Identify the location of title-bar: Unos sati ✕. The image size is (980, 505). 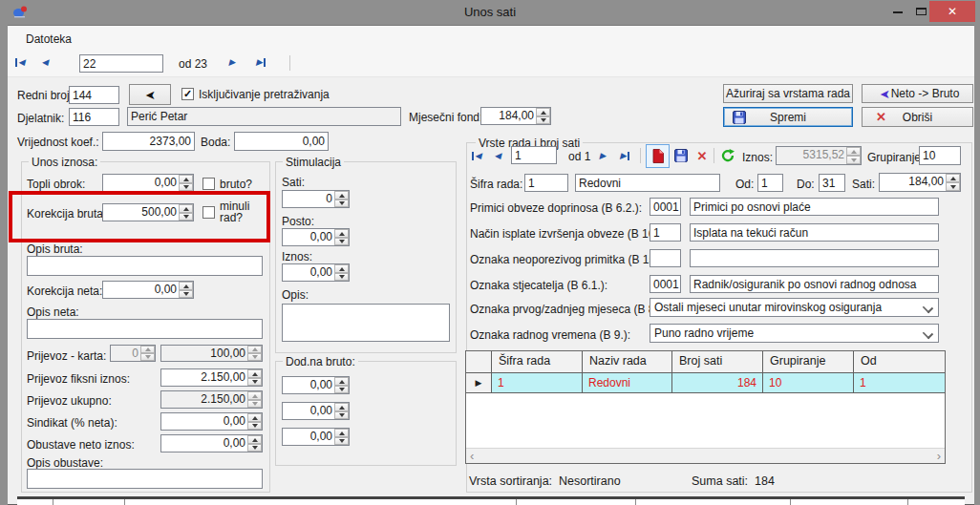
(490, 13).